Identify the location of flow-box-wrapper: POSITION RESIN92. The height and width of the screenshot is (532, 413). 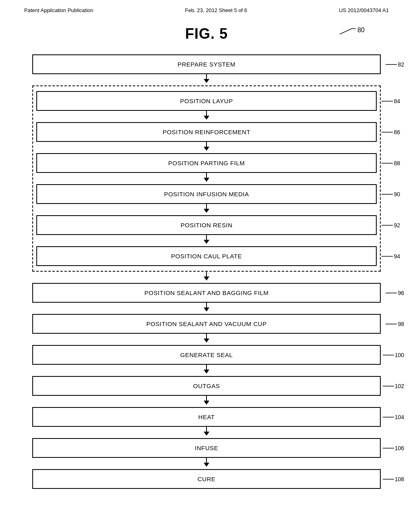
(206, 225).